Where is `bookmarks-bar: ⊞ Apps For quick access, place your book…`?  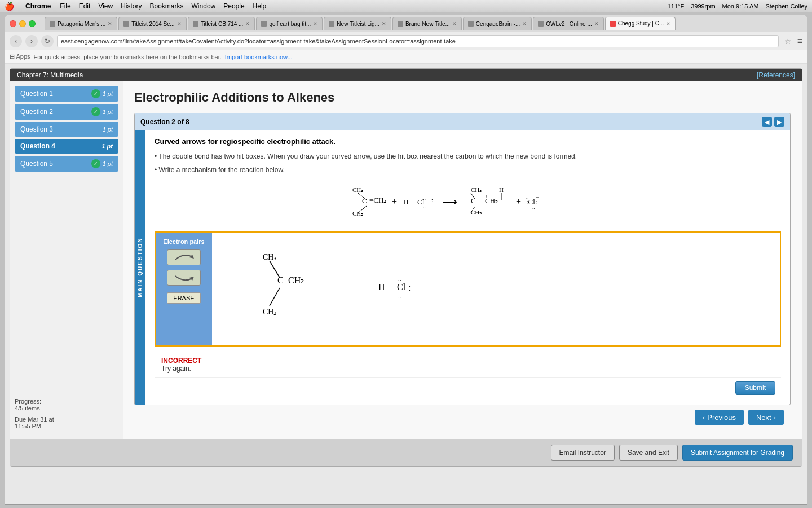
bookmarks-bar: ⊞ Apps For quick access, place your book… is located at coordinates (406, 57).